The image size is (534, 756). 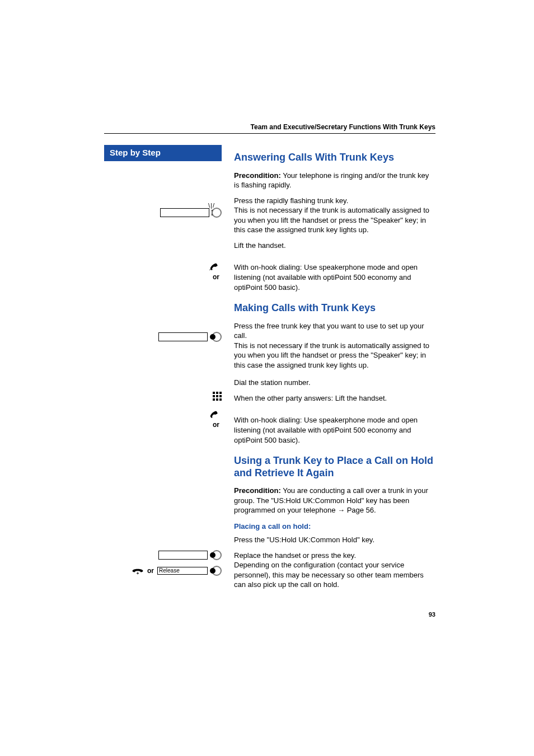 What do you see at coordinates (335, 570) in the screenshot?
I see `paragraph: Replace the handset or press the key. De…` at bounding box center [335, 570].